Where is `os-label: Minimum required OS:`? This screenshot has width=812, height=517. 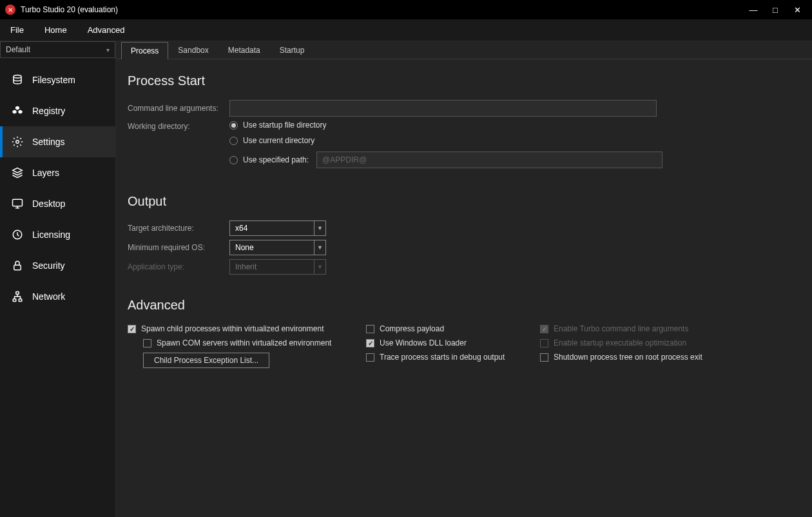
os-label: Minimum required OS: is located at coordinates (179, 248).